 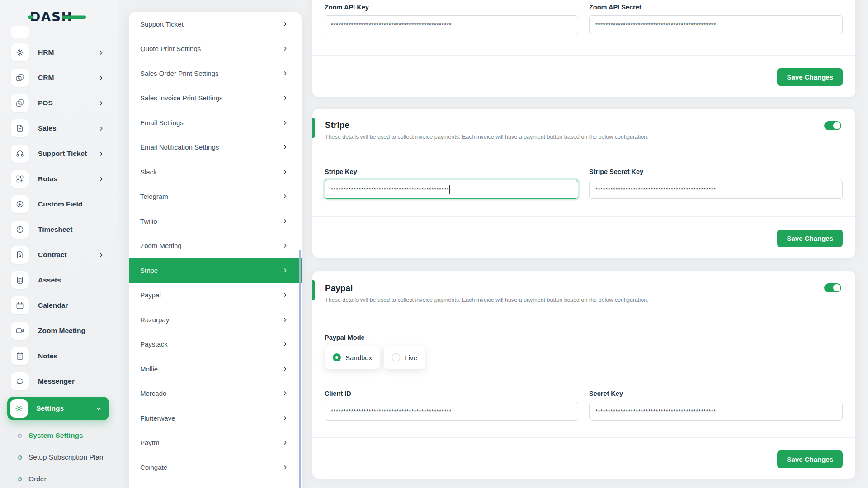 What do you see at coordinates (833, 288) in the screenshot?
I see `paypal-enabled-toggle` at bounding box center [833, 288].